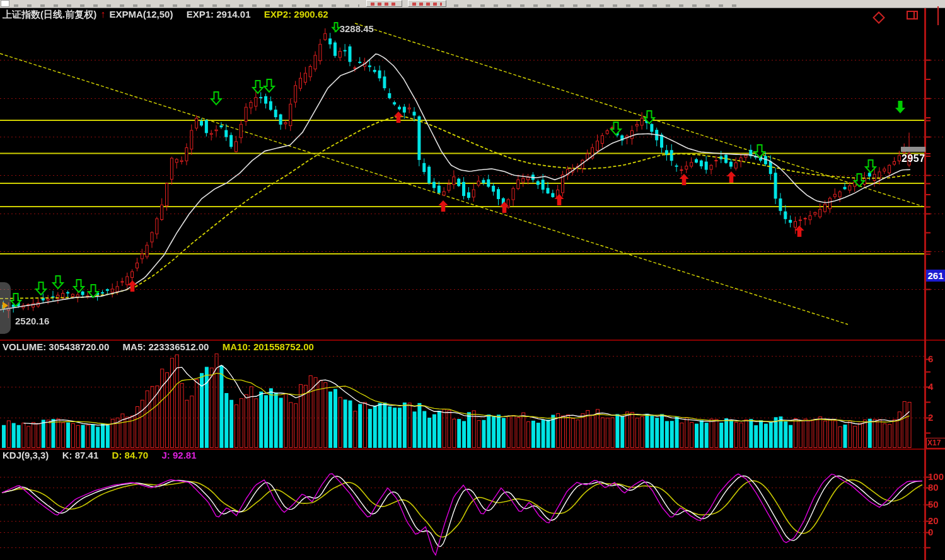  What do you see at coordinates (158, 347) in the screenshot?
I see `volume-title-row: VOLUME: 305438720.00 MA5: 223336512.00 M…` at bounding box center [158, 347].